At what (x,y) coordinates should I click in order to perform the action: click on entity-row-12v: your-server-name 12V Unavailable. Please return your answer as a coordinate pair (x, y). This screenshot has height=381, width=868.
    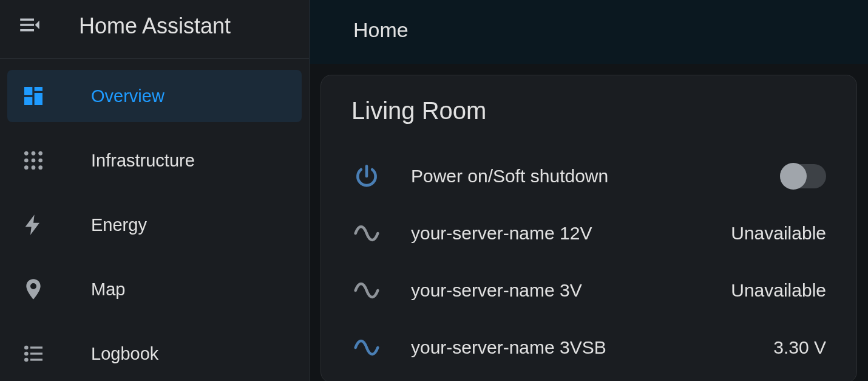
    Looking at the image, I should click on (589, 233).